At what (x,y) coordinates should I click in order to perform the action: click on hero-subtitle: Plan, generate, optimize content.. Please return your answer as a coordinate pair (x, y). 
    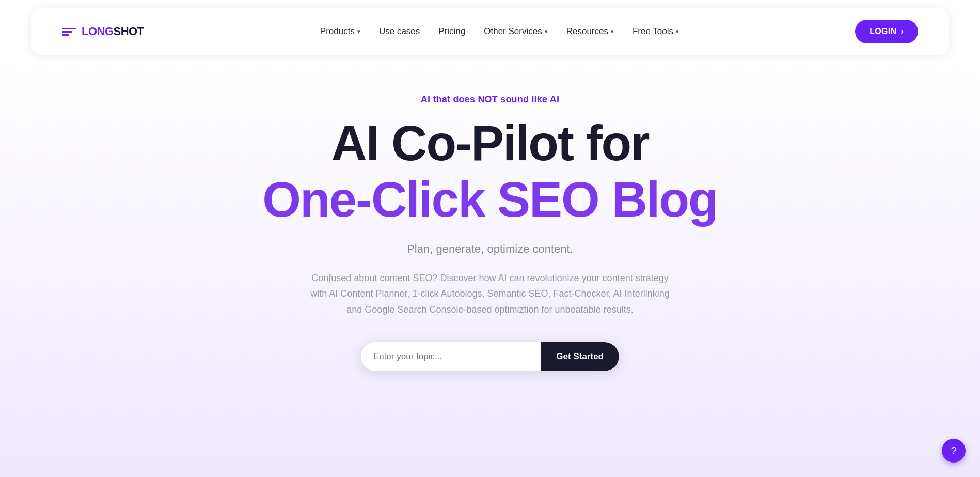
    Looking at the image, I should click on (490, 249).